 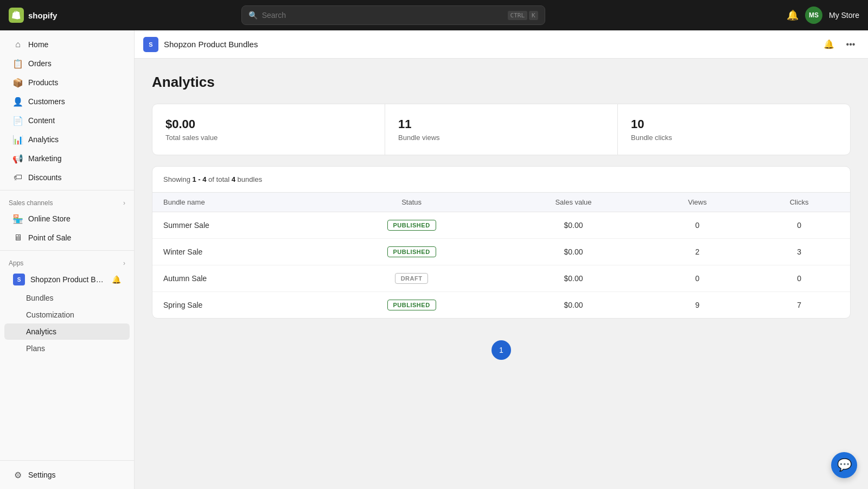 What do you see at coordinates (698, 279) in the screenshot?
I see `row-3-views: 0` at bounding box center [698, 279].